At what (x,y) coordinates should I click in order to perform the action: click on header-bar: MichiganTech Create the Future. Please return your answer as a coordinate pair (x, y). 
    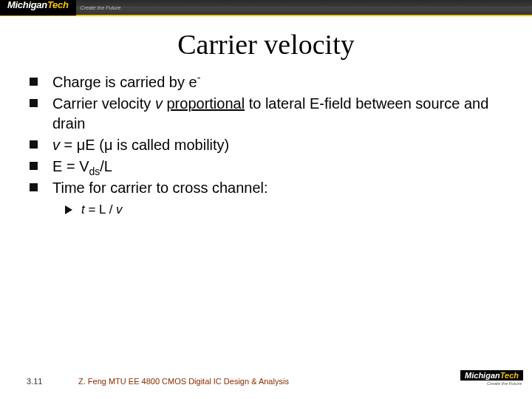
    Looking at the image, I should click on (266, 8).